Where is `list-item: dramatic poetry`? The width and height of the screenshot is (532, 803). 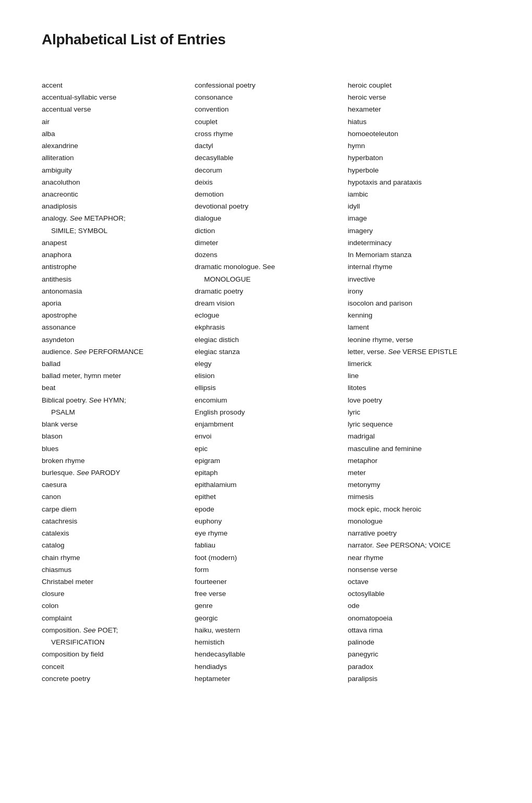
list-item: dramatic poetry is located at coordinates (266, 291).